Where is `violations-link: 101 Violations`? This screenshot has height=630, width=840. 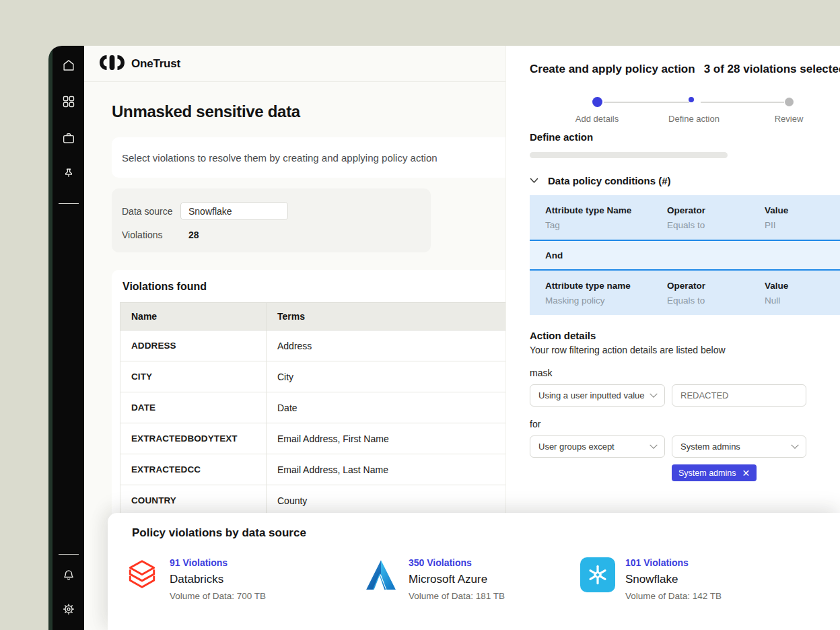
violations-link: 101 Violations is located at coordinates (673, 563).